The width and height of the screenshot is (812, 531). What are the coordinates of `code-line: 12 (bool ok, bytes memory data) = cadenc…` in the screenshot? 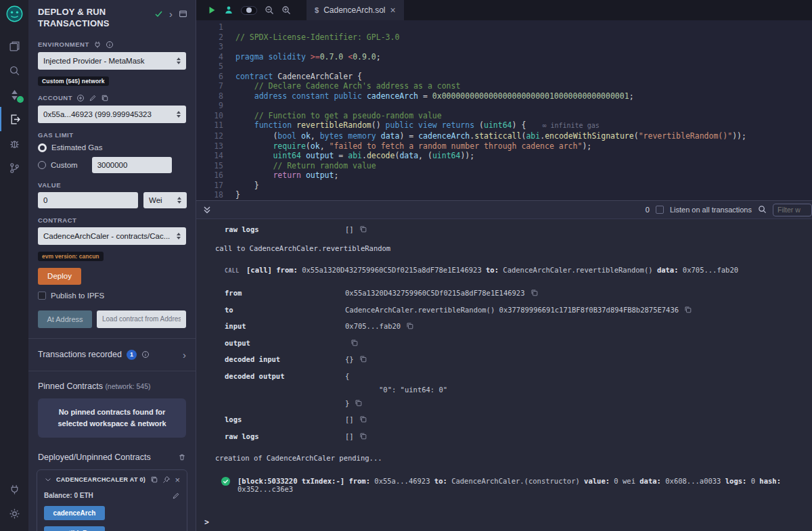 It's located at (504, 137).